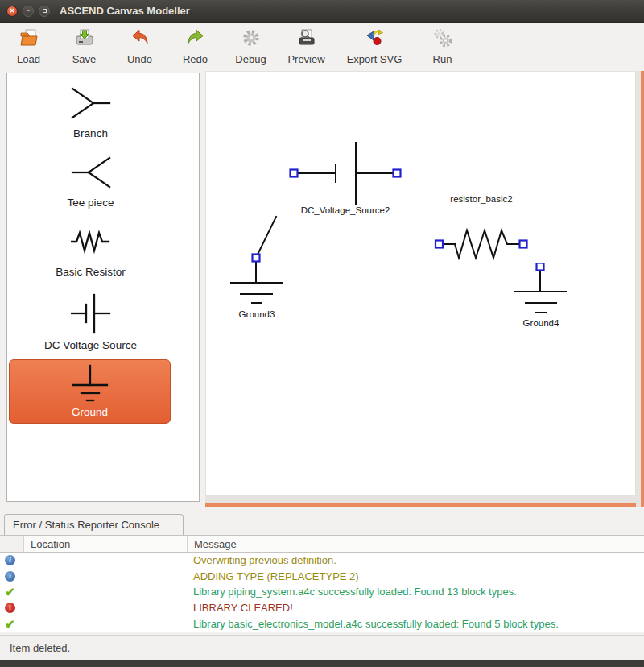  I want to click on undo-arrow-icon, so click(140, 39).